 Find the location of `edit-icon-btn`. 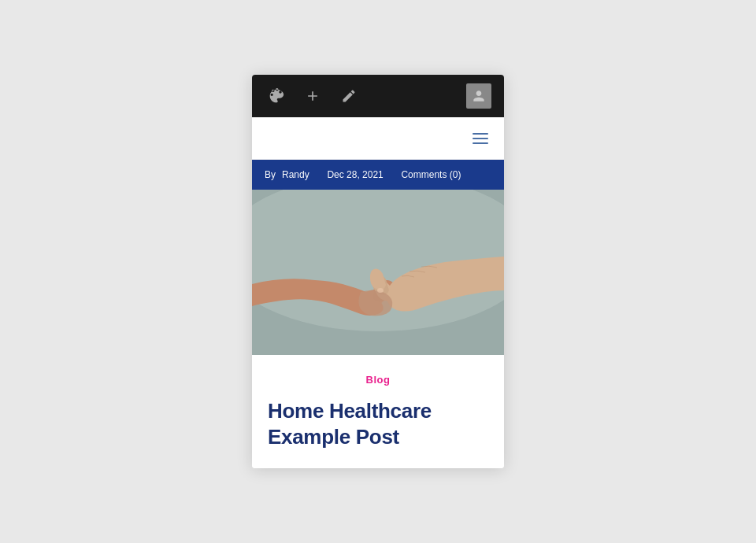

edit-icon-btn is located at coordinates (349, 96).